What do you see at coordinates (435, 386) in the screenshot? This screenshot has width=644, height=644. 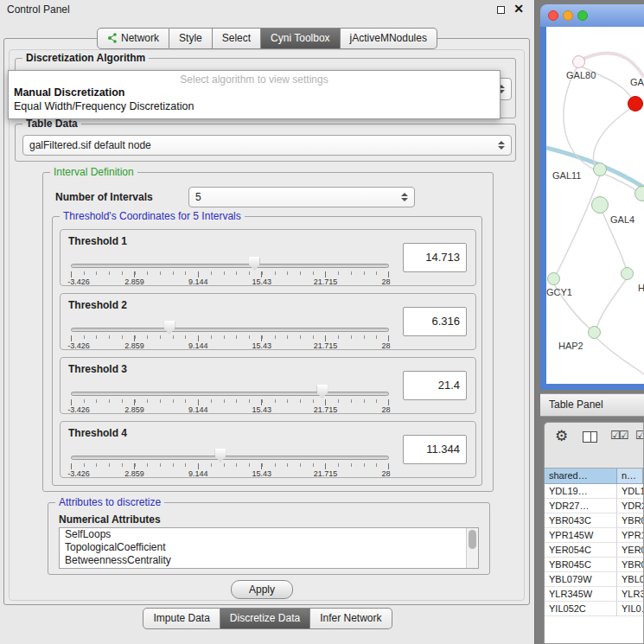 I see `threshold-3-value-field: 21.4` at bounding box center [435, 386].